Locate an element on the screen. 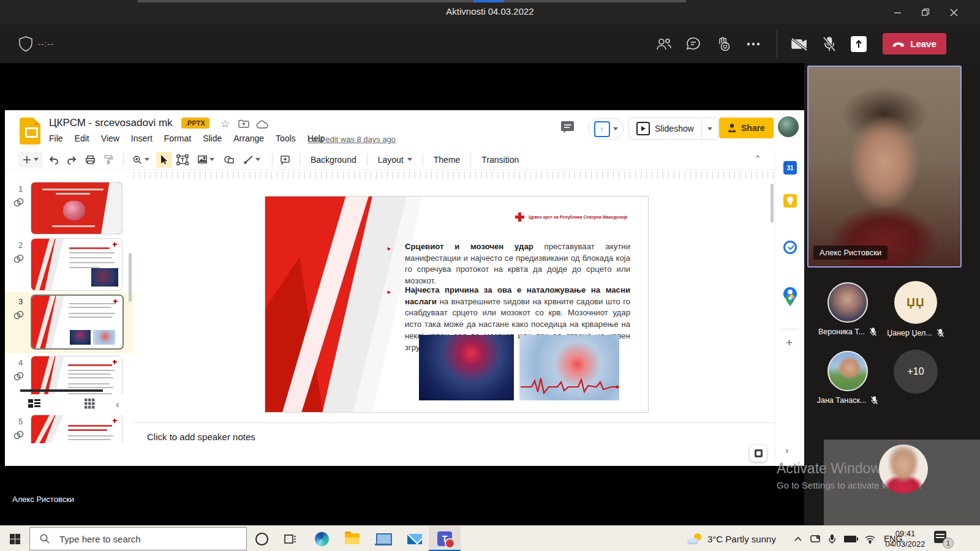  line-dropdown-icon is located at coordinates (258, 159).